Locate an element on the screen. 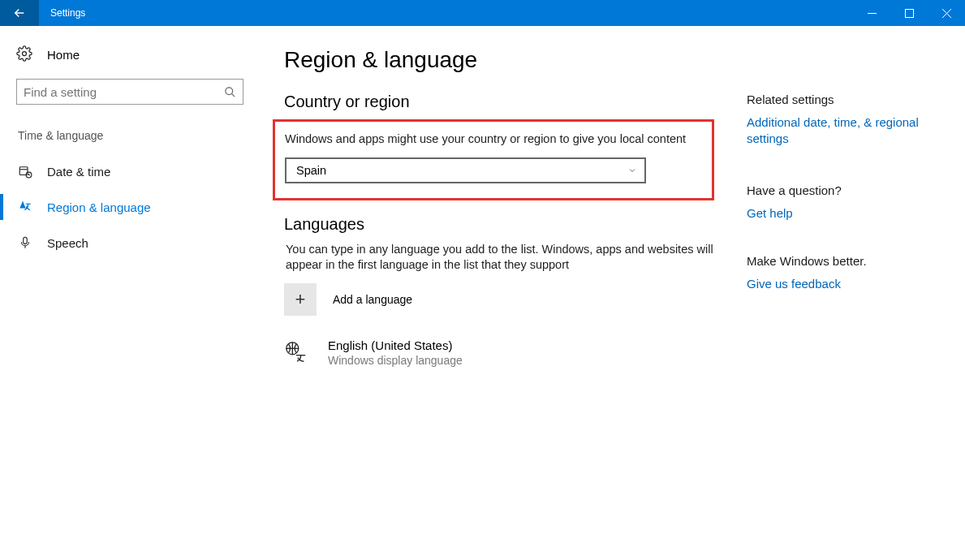 This screenshot has height=560, width=965. feedback-link: Give us feedback is located at coordinates (848, 284).